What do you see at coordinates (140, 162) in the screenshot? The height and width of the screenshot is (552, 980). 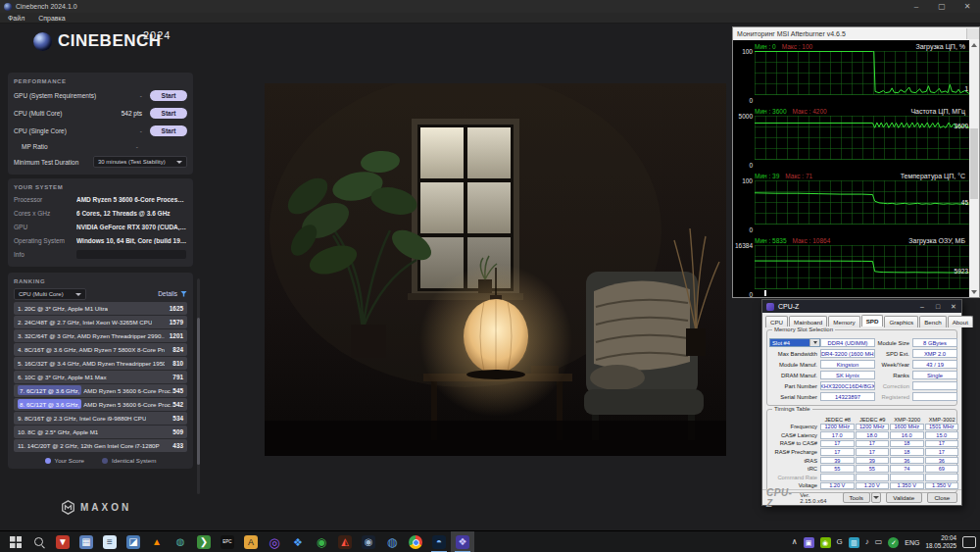 I see `test-duration-select: 30 minutes (Test Stability)` at bounding box center [140, 162].